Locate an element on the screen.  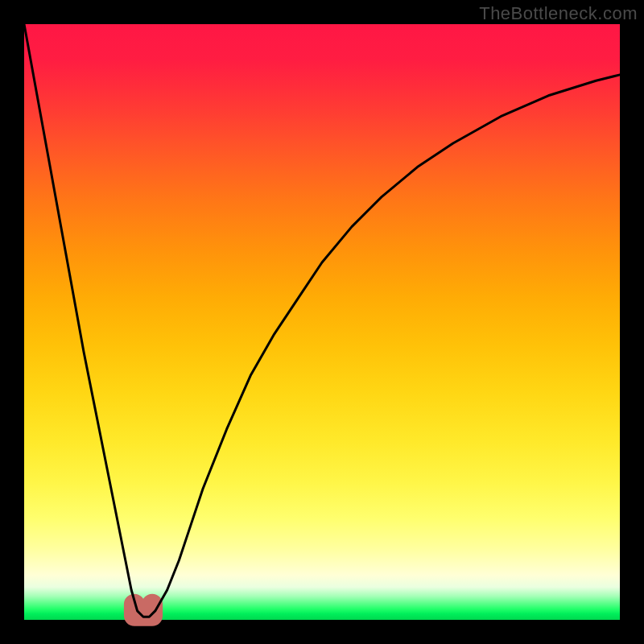
watermark-text: TheBottleneck.com is located at coordinates (559, 14).